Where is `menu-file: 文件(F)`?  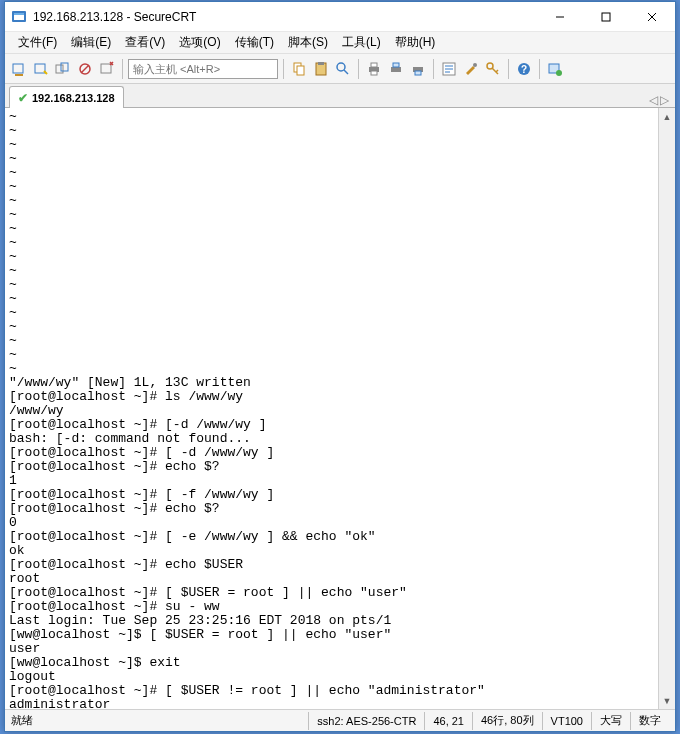
menu-file: 文件(F) is located at coordinates (38, 42).